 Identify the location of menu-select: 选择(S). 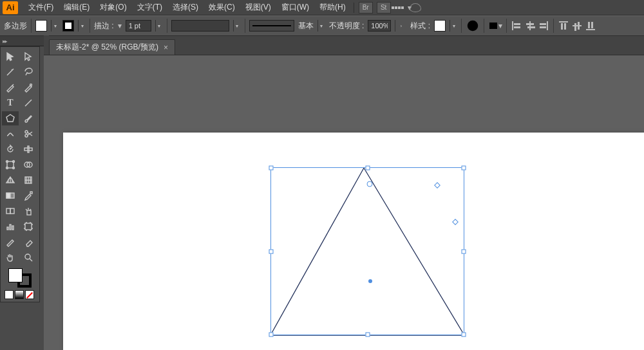
(185, 8).